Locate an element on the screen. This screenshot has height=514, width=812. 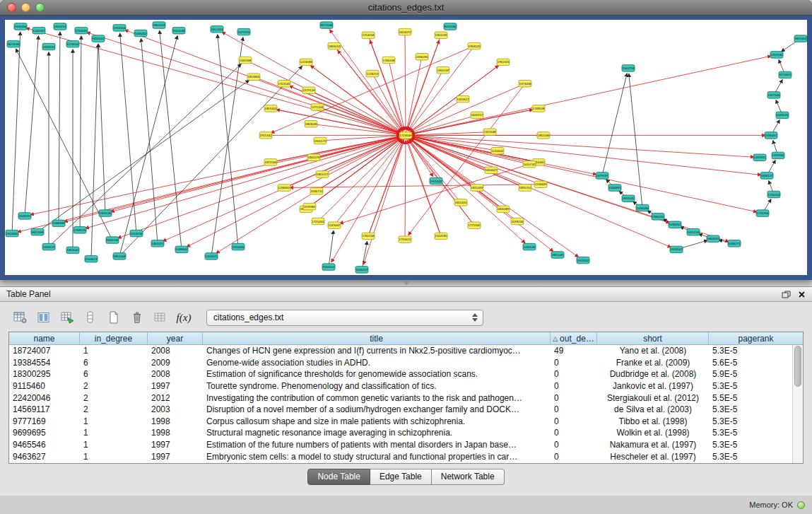
table-cell-year: 1997 is located at coordinates (175, 457).